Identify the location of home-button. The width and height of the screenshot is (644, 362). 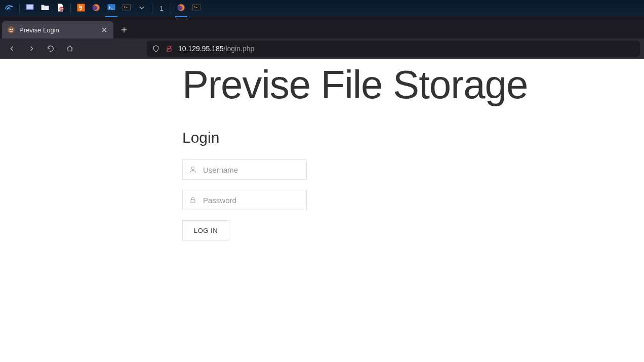
(70, 49).